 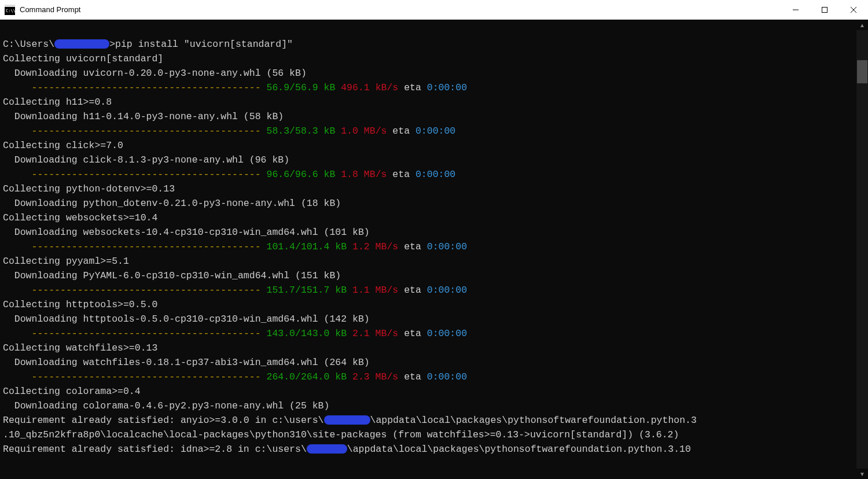 I want to click on scrollbar: ▲ ▼, so click(x=862, y=249).